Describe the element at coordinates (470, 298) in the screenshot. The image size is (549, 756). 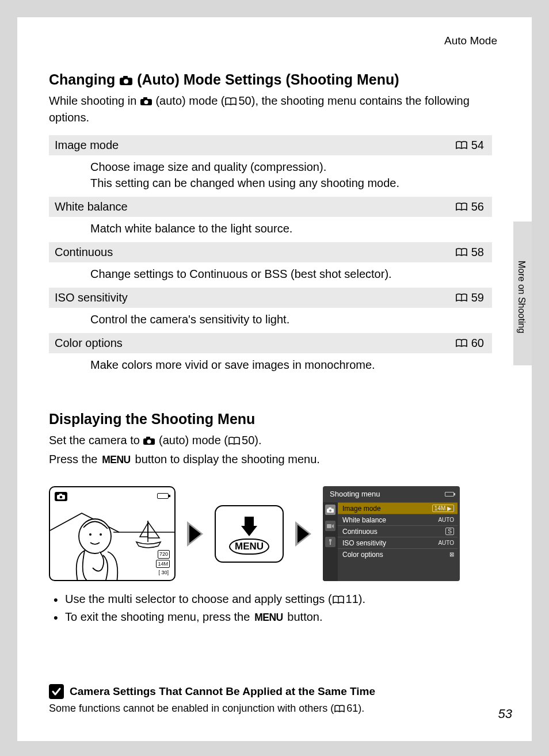
I see `page-ref: 59` at that location.